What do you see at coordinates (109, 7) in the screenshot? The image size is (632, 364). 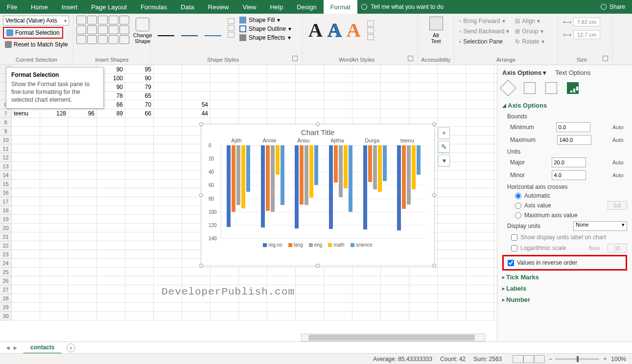 I see `tab-page-layout: Page Layout` at bounding box center [109, 7].